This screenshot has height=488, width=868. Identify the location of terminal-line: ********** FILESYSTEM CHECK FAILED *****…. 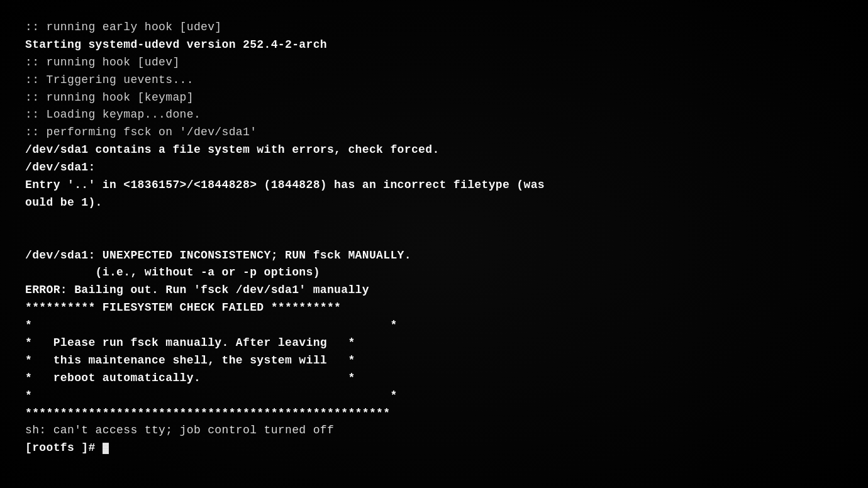
(434, 308).